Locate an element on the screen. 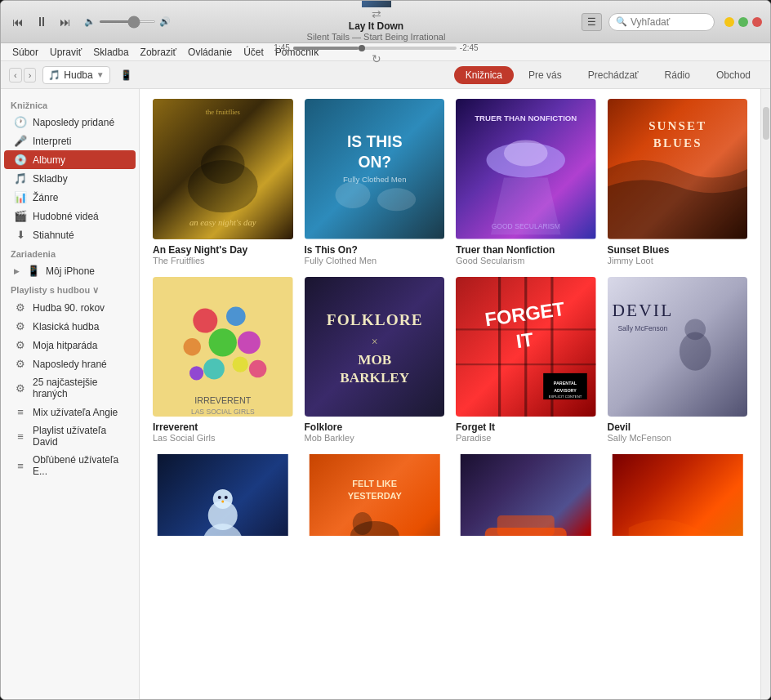  svg-text: Sally McFenson is located at coordinates (642, 328).